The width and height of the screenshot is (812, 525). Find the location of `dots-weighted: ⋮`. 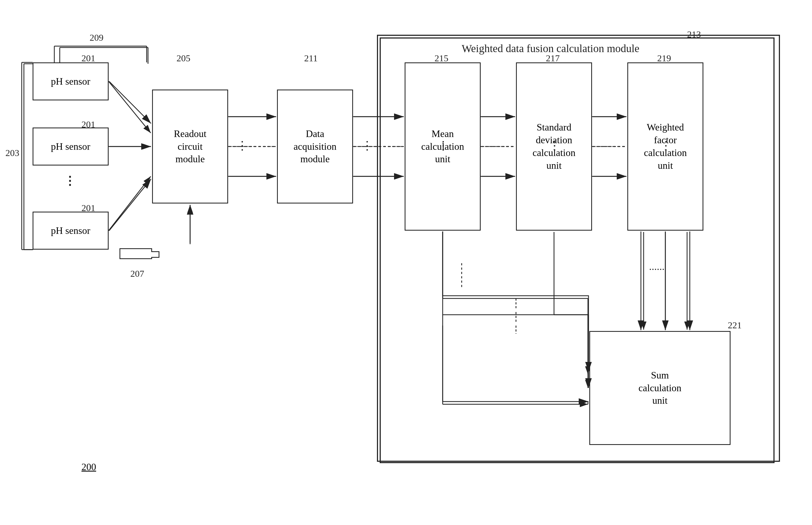

dots-weighted: ⋮ is located at coordinates (666, 145).